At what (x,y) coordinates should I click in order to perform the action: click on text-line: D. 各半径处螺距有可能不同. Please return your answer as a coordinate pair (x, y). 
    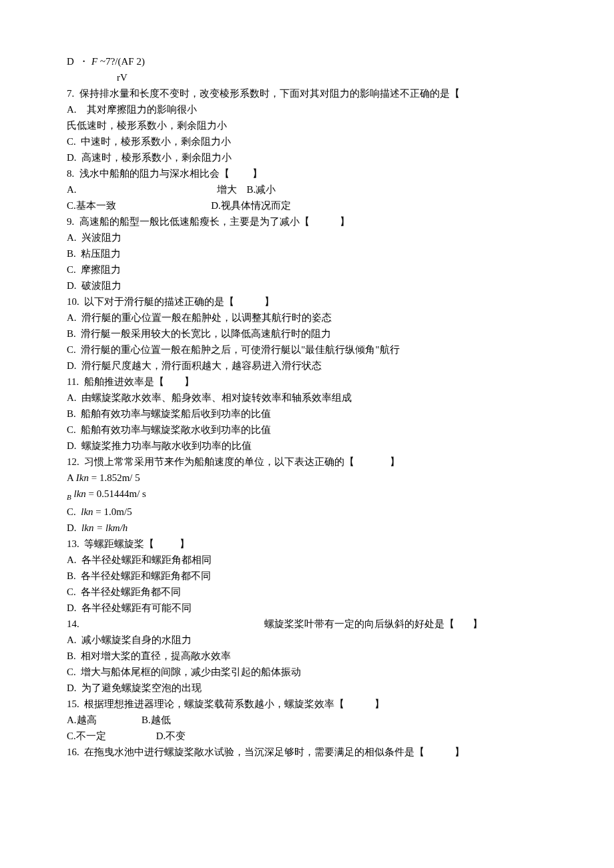
    Looking at the image, I should click on (307, 608).